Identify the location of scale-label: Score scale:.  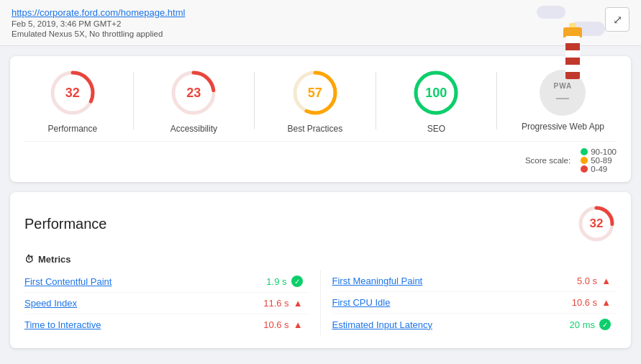
(548, 160).